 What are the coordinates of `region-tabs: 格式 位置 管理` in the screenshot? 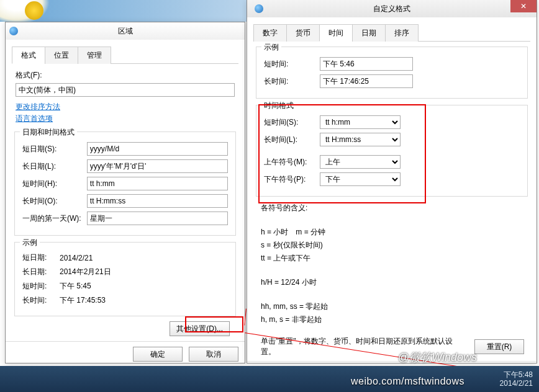 It's located at (125, 55).